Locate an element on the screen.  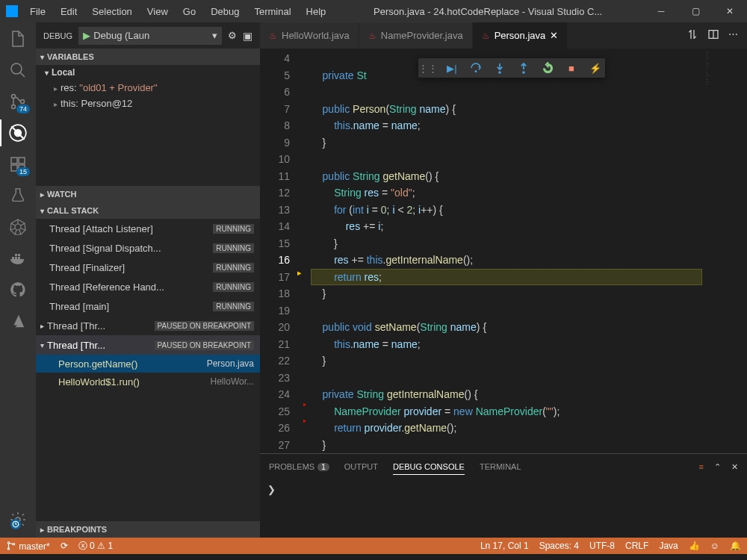
branch-indicator: master* is located at coordinates (28, 547).